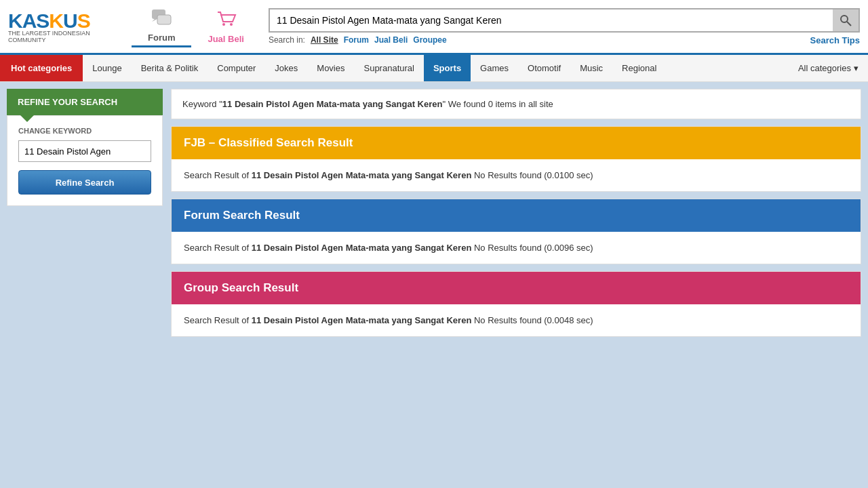 The image size is (868, 488). I want to click on cart-icon, so click(226, 21).